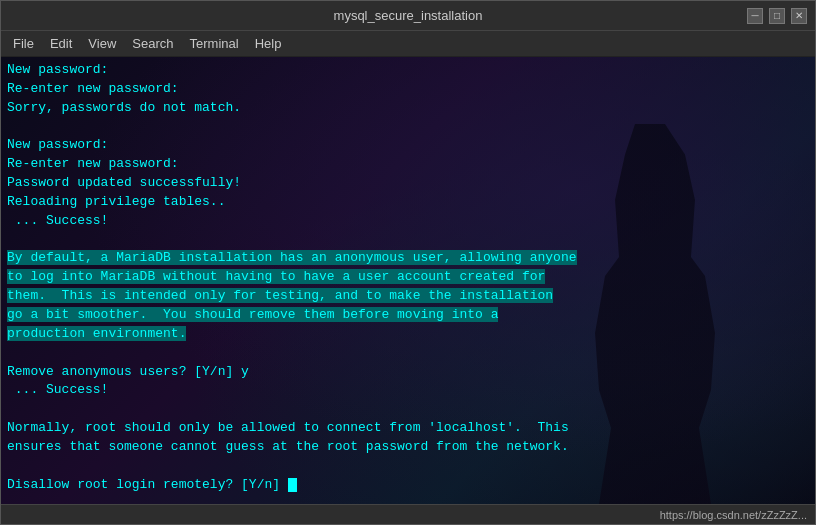  Describe the element at coordinates (214, 44) in the screenshot. I see `menu-terminal: Terminal` at that location.